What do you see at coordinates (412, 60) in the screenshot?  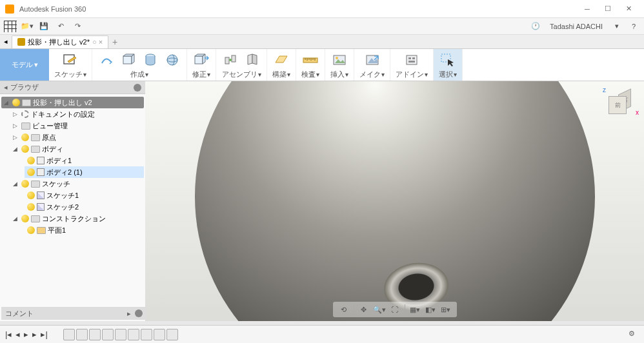 I see `addins-icon` at bounding box center [412, 60].